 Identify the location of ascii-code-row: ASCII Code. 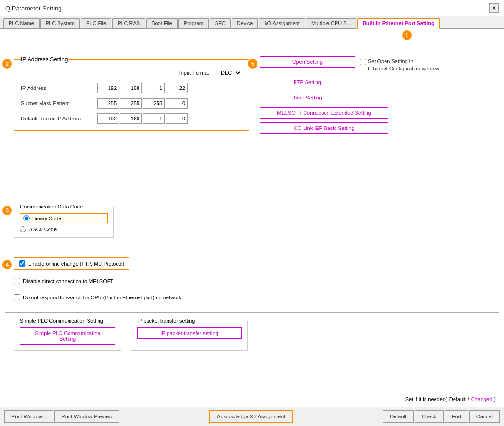
(64, 229).